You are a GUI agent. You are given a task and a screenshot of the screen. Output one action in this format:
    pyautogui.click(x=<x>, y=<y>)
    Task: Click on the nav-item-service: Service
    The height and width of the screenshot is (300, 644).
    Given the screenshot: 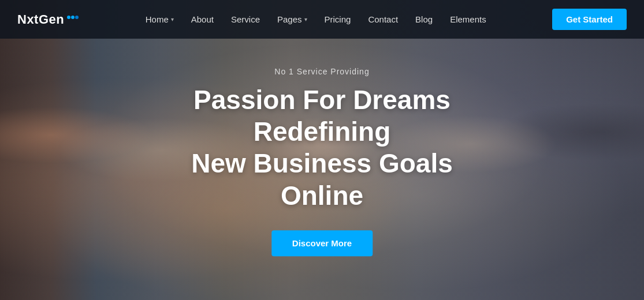 What is the action you would take?
    pyautogui.click(x=245, y=20)
    